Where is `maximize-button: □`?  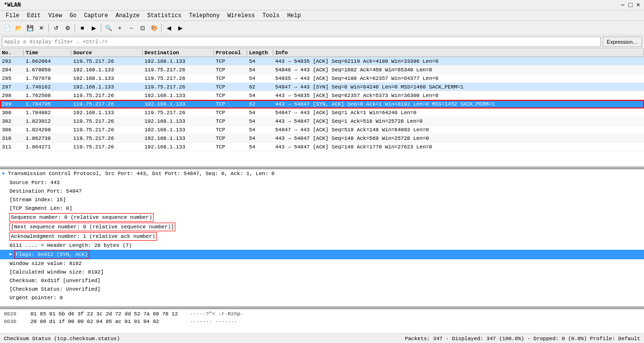 maximize-button: □ is located at coordinates (630, 5).